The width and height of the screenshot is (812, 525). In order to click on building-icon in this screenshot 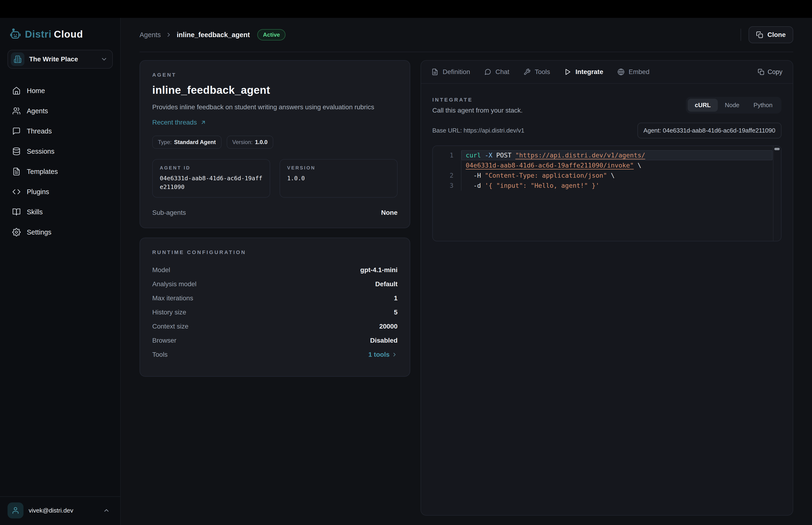, I will do `click(18, 59)`.